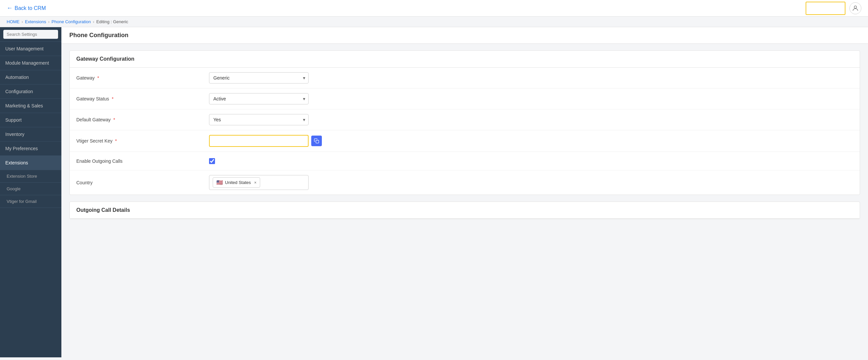 This screenshot has height=360, width=868. Describe the element at coordinates (317, 141) in the screenshot. I see `copy-secret-key-button` at that location.